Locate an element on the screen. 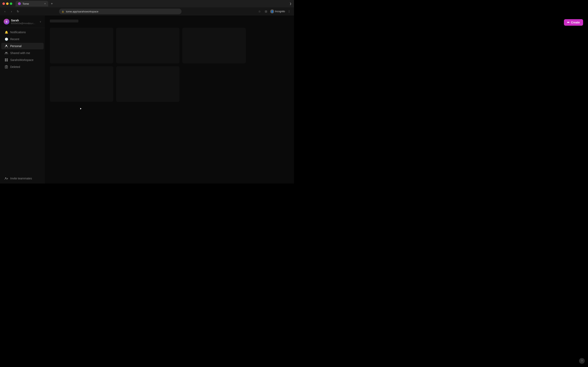 The width and height of the screenshot is (588, 367). sidebar-item-notifications: 🔔 Notifications is located at coordinates (22, 32).